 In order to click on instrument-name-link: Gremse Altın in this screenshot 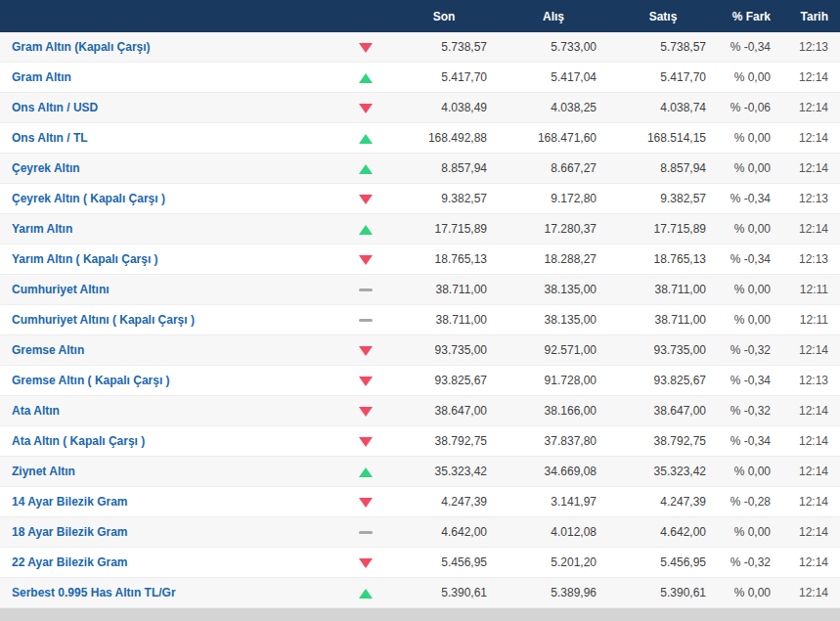, I will do `click(171, 350)`.